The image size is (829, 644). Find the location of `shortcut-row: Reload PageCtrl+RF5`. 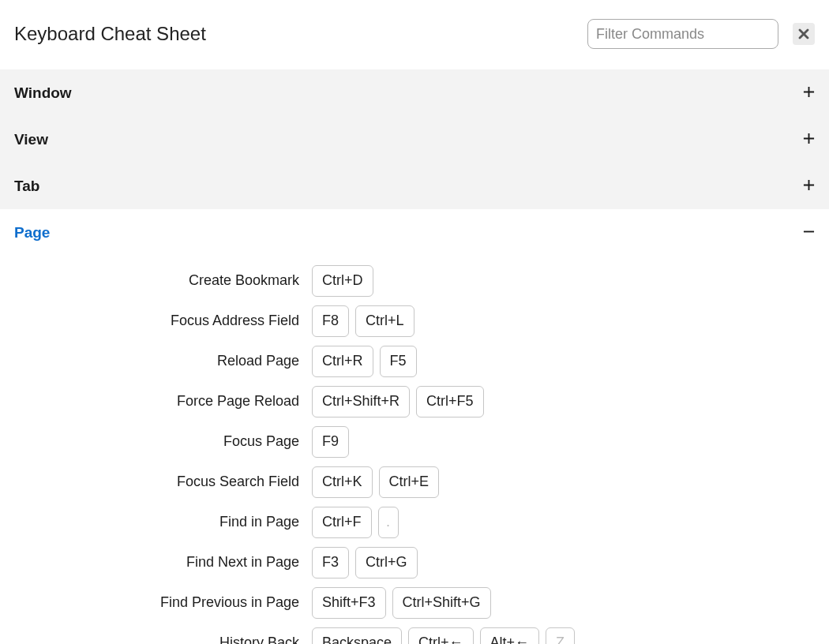

shortcut-row: Reload PageCtrl+RF5 is located at coordinates (414, 361).